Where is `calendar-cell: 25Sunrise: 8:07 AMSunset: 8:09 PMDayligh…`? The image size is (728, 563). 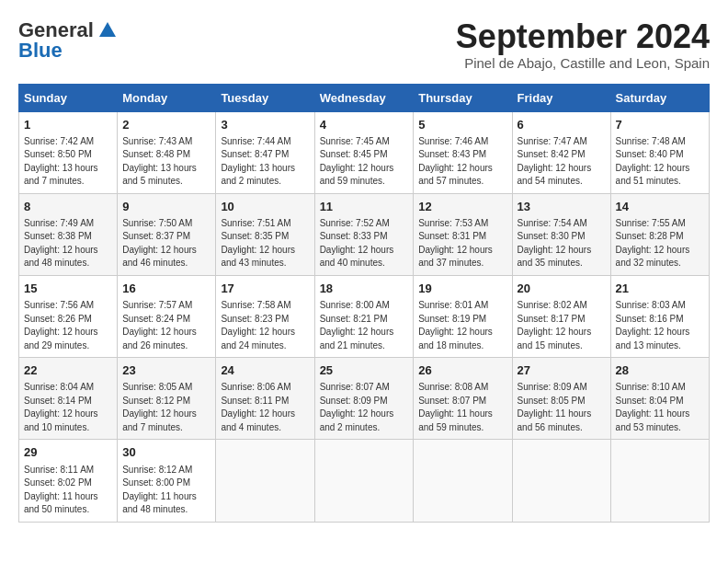
calendar-cell: 25Sunrise: 8:07 AMSunset: 8:09 PMDayligh… is located at coordinates (364, 399).